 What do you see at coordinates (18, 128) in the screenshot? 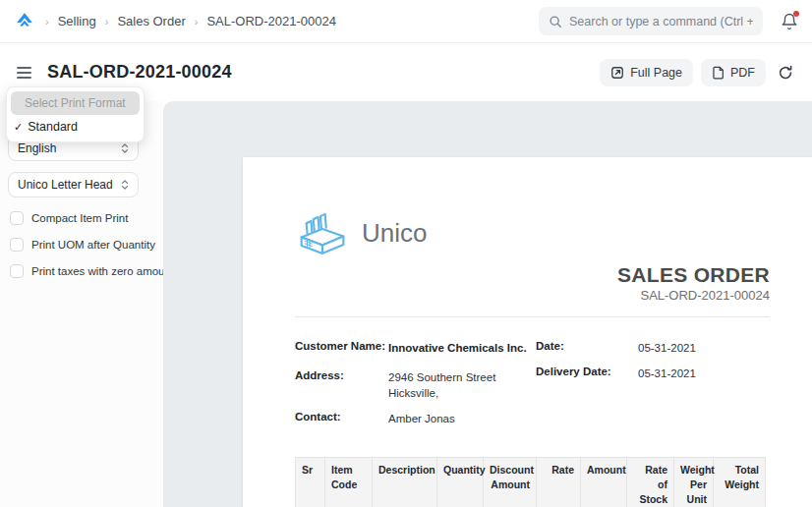
I see `check-icon: ✓` at bounding box center [18, 128].